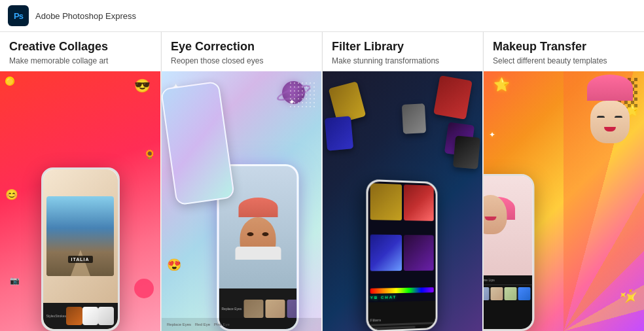 The height and width of the screenshot is (331, 644). What do you see at coordinates (144, 288) in the screenshot?
I see `emoji-circle` at bounding box center [144, 288].